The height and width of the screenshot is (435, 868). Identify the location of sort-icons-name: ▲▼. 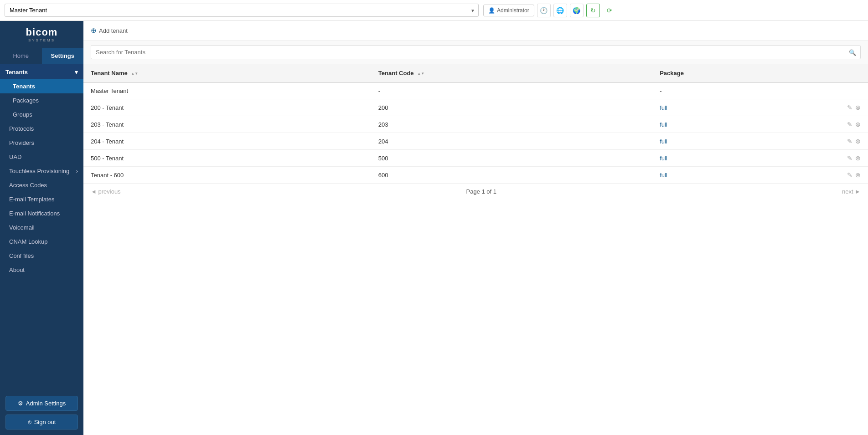
(134, 74).